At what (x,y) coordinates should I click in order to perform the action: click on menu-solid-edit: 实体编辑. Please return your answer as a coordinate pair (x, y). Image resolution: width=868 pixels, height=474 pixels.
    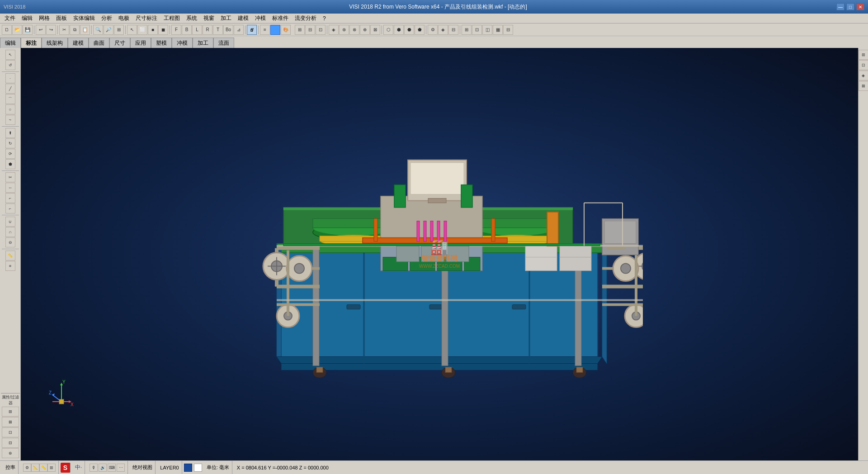
    Looking at the image, I should click on (84, 18).